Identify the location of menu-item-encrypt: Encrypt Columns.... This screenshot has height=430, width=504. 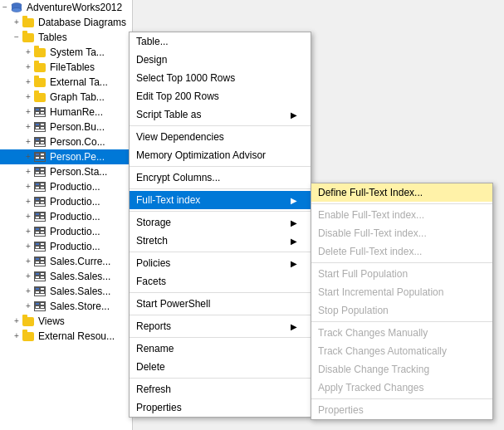
(220, 178).